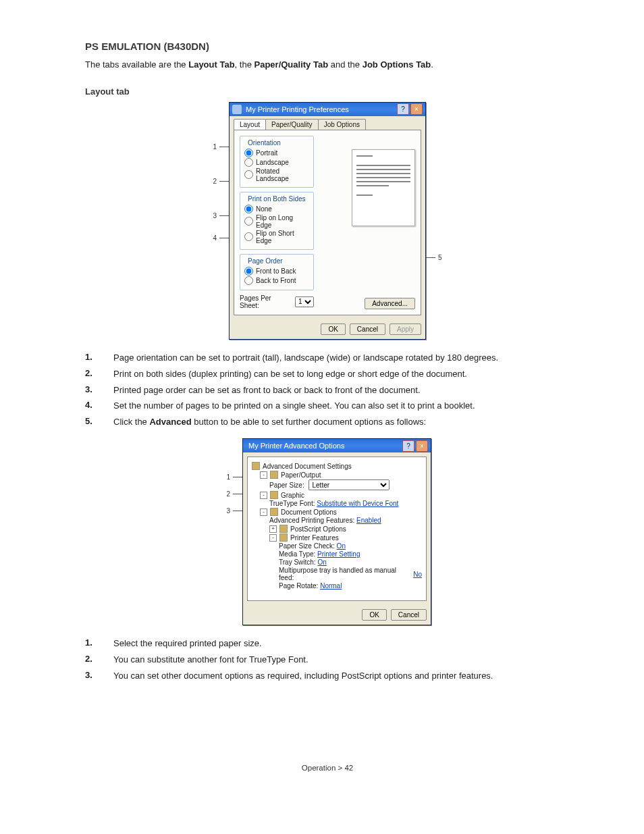 This screenshot has width=644, height=834. What do you see at coordinates (319, 529) in the screenshot?
I see `postscript-options-node: PostScript Options` at bounding box center [319, 529].